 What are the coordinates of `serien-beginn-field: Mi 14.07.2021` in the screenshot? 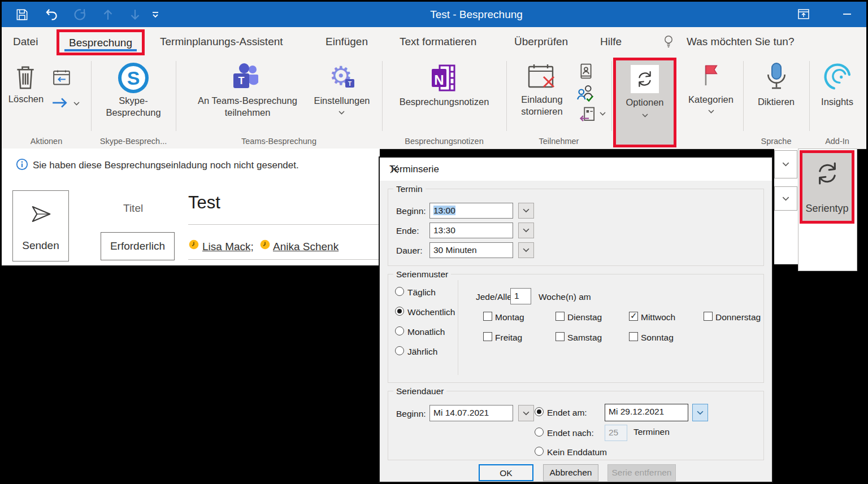 It's located at (471, 413).